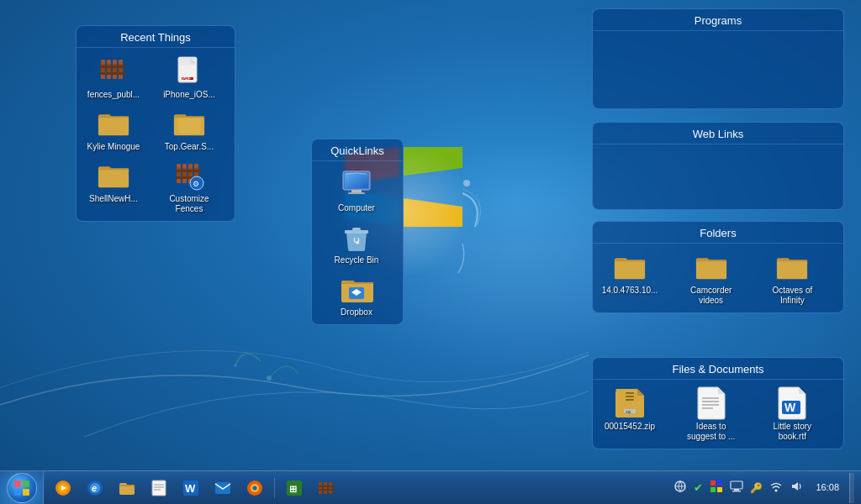  What do you see at coordinates (698, 487) in the screenshot?
I see `tray-icon-check: ✔` at bounding box center [698, 487].